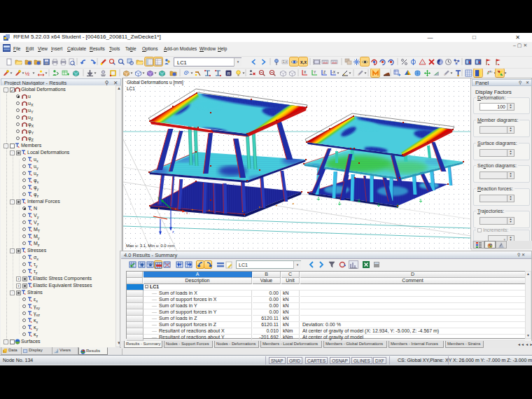 This screenshot has height=399, width=532. I want to click on svg-text: ½, so click(28, 74).